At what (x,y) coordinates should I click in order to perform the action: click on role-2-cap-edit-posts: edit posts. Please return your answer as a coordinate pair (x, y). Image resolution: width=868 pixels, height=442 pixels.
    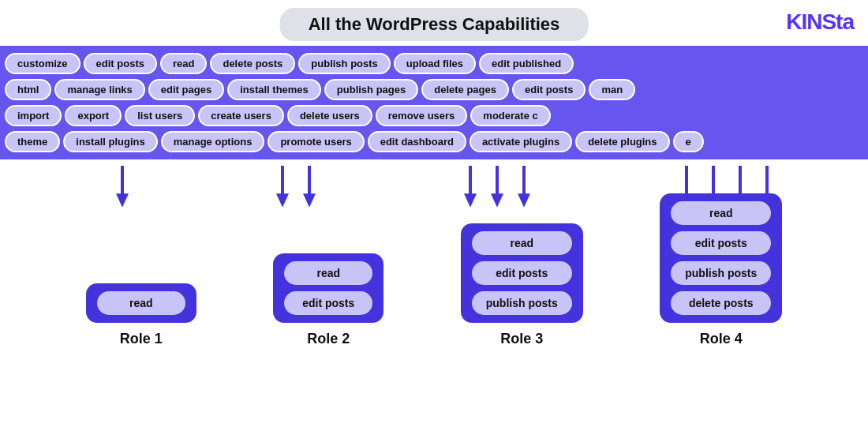
    Looking at the image, I should click on (328, 303).